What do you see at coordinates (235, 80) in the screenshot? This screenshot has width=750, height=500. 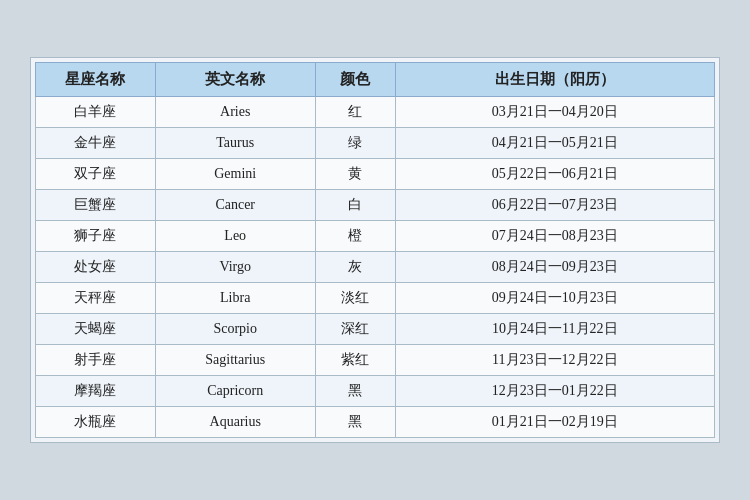 I see `header-en: 英文名称` at bounding box center [235, 80].